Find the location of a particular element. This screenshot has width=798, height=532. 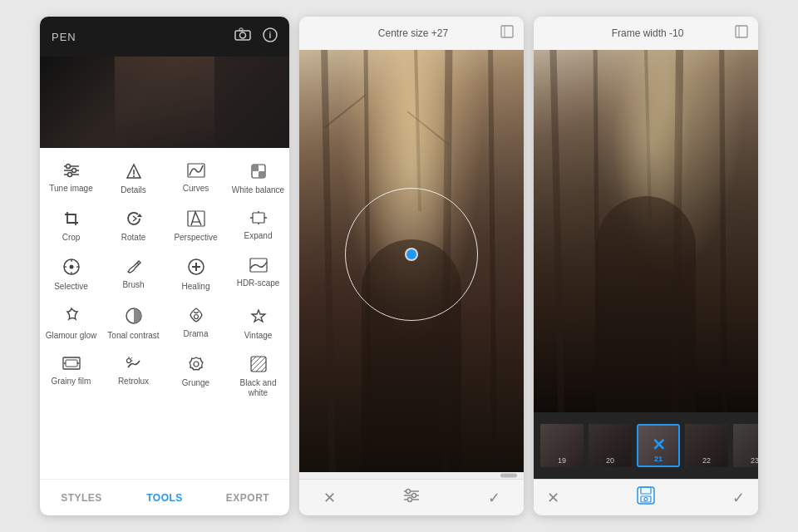

tool-brush: Brush is located at coordinates (133, 274).